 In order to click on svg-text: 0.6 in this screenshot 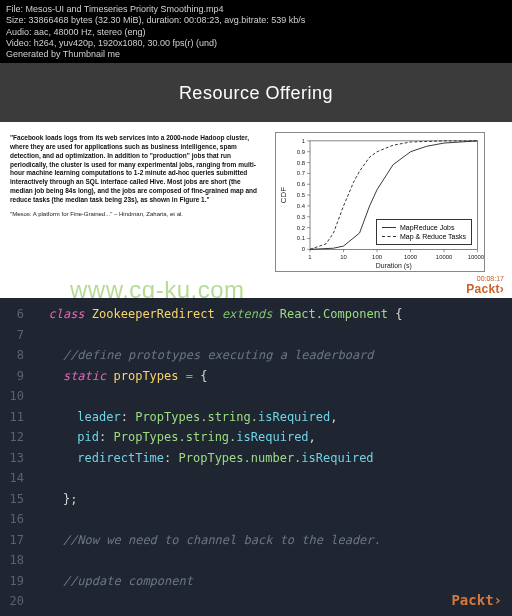, I will do `click(302, 184)`.